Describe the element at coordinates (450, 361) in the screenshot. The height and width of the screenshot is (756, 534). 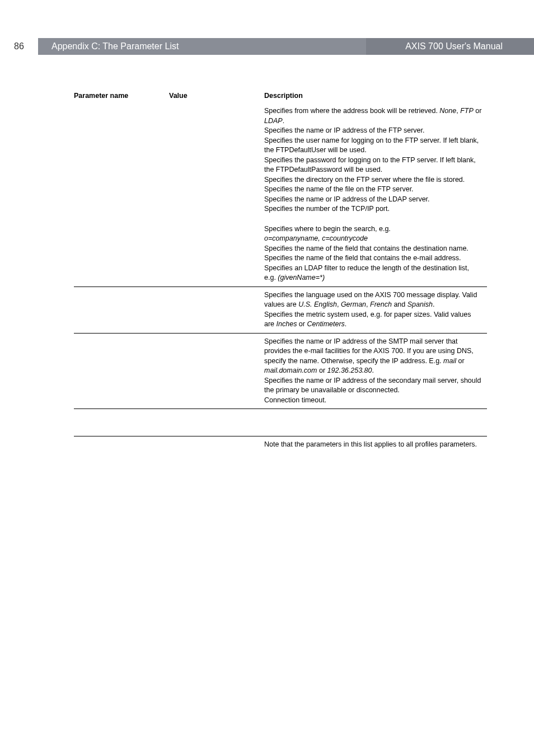
I see `italic-text: mail` at that location.